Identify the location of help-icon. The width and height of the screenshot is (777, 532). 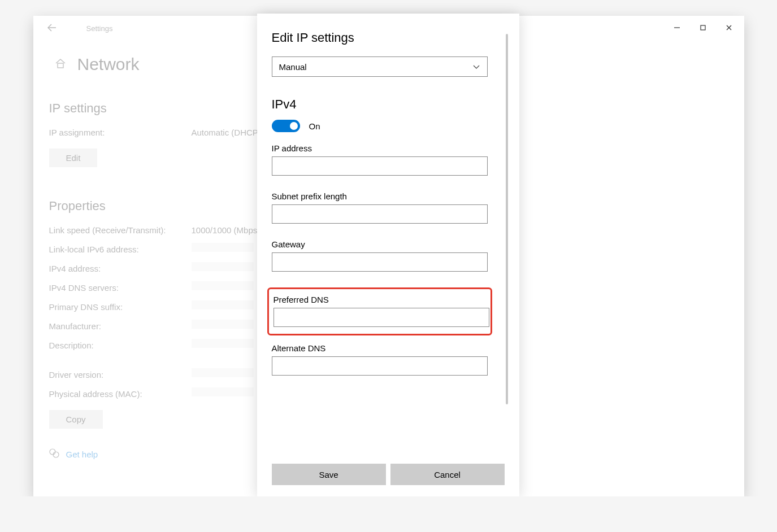
(54, 454).